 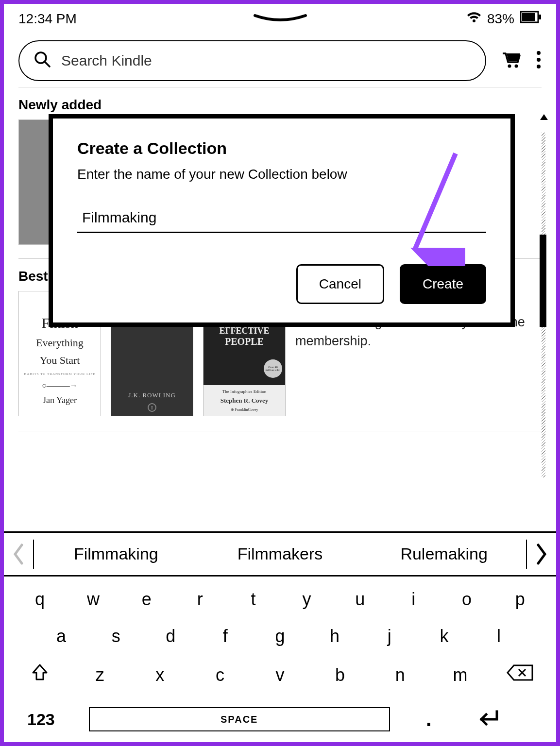 I want to click on key-v: v, so click(x=280, y=675).